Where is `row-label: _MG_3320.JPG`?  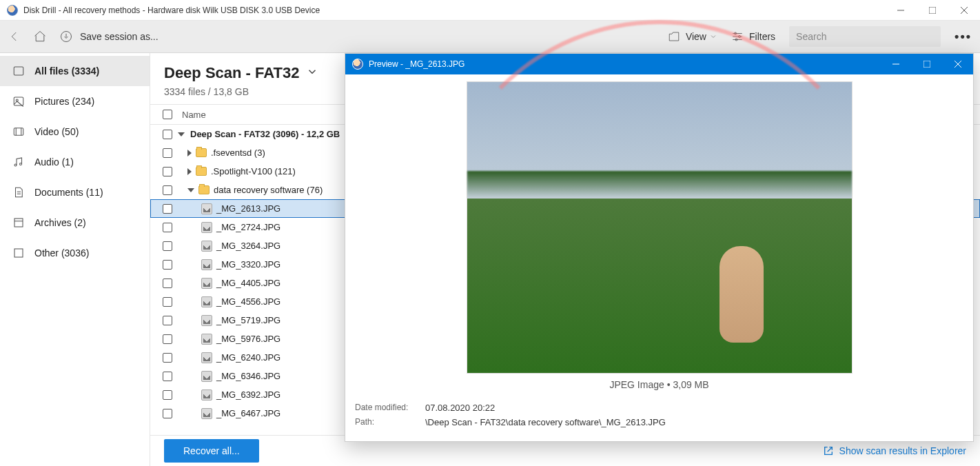
row-label: _MG_3320.JPG is located at coordinates (247, 265).